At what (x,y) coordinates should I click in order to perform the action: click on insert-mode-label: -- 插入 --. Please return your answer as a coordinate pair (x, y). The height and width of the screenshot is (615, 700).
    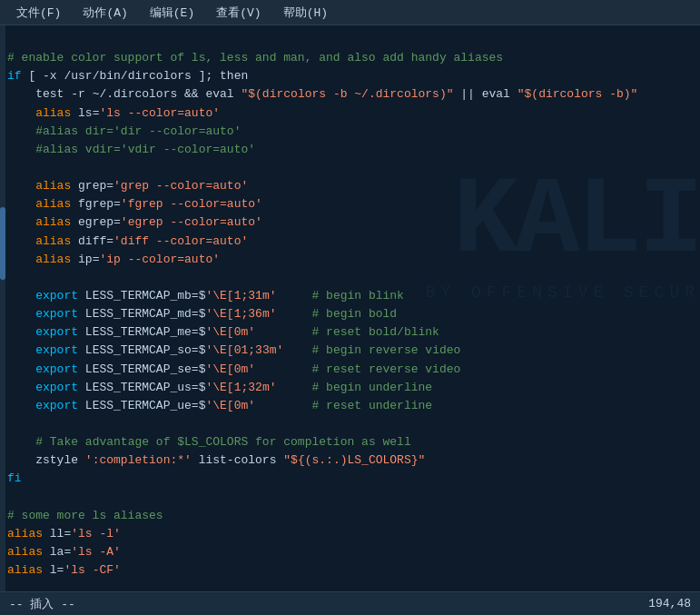
    Looking at the image, I should click on (42, 604).